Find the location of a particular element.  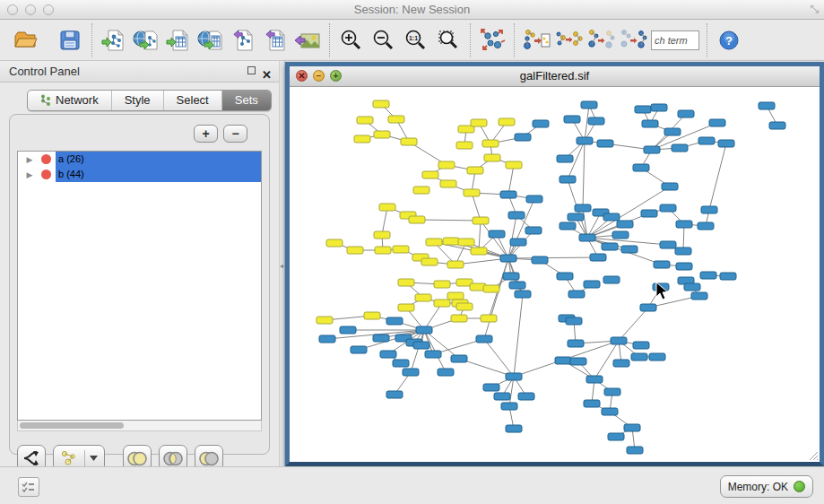

open-session-button is located at coordinates (25, 40).